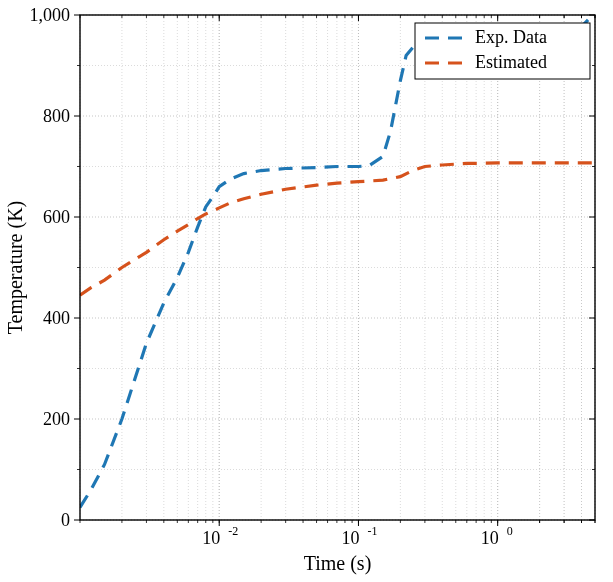  What do you see at coordinates (66, 520) in the screenshot?
I see `y-tick-label: 0` at bounding box center [66, 520].